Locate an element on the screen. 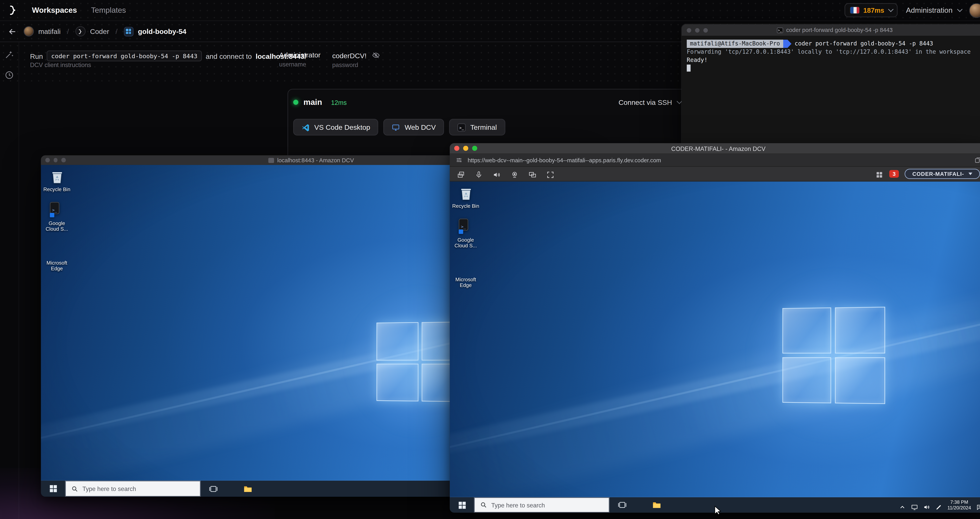 Image resolution: width=980 pixels, height=519 pixels. desktop-icon-label: Recycle Bin is located at coordinates (57, 189).